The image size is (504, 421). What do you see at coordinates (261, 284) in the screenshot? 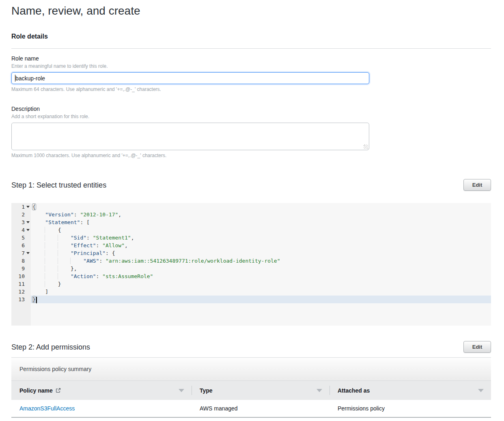
I see `code-line-11: }` at bounding box center [261, 284].